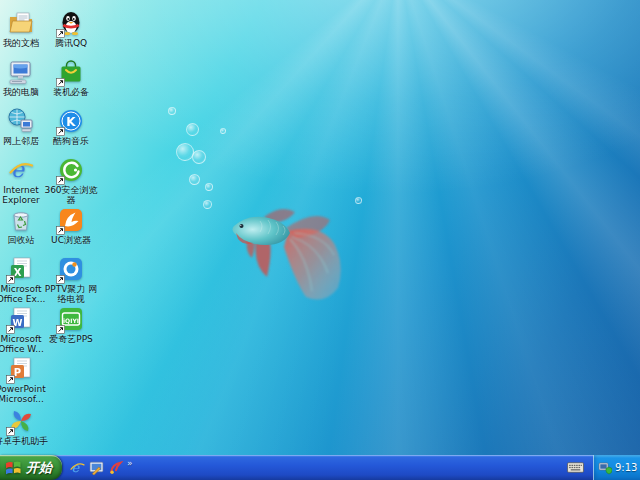  What do you see at coordinates (71, 339) in the screenshot?
I see `desktop-icon-label: 爱奇艺PPS` at bounding box center [71, 339].